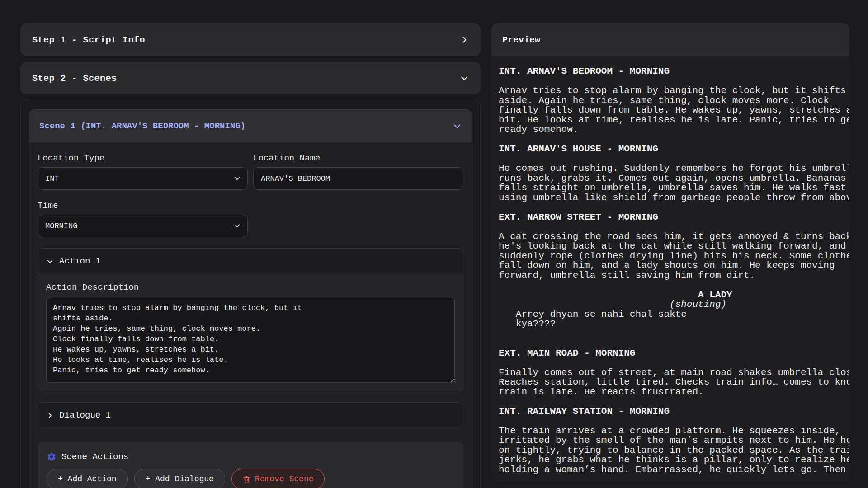  I want to click on location-name-label: Location Name, so click(358, 158).